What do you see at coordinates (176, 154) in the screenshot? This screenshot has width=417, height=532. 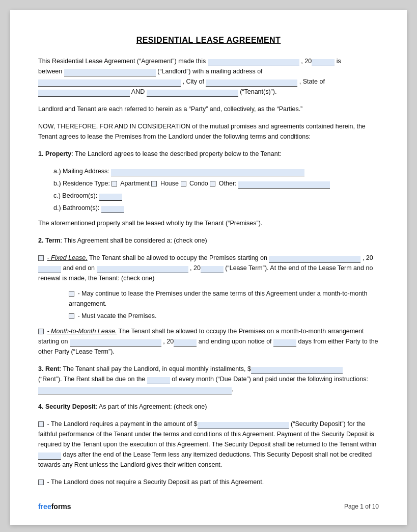 I see `section1-text: : The Landlord agrees to lease the descr…` at bounding box center [176, 154].